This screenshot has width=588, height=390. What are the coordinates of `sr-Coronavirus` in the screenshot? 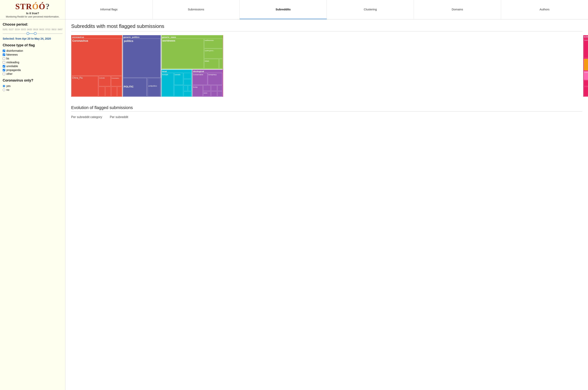 It's located at (97, 57).